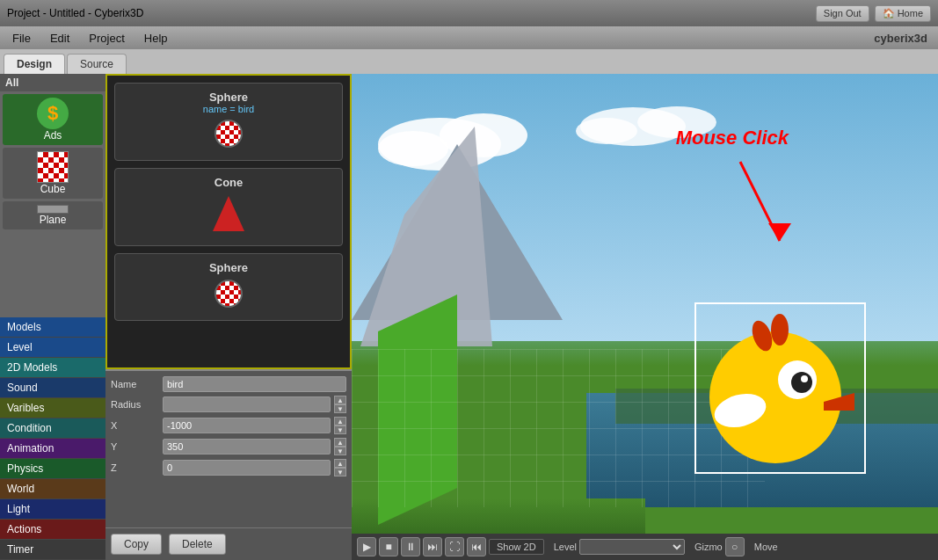 This screenshot has width=938, height=560. Describe the element at coordinates (340, 463) in the screenshot. I see `z-up-button: ▲` at that location.